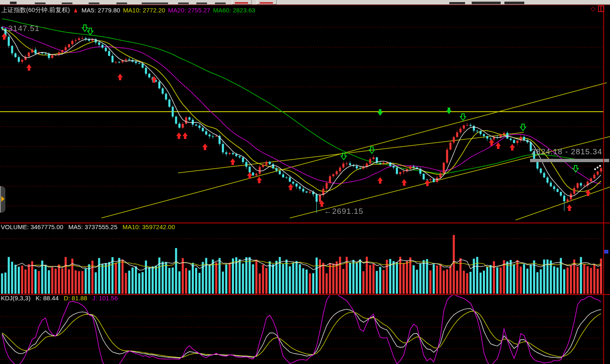 This screenshot has width=610, height=364. Describe the element at coordinates (24, 29) in the screenshot. I see `high-price-label: 3147.51` at that location.